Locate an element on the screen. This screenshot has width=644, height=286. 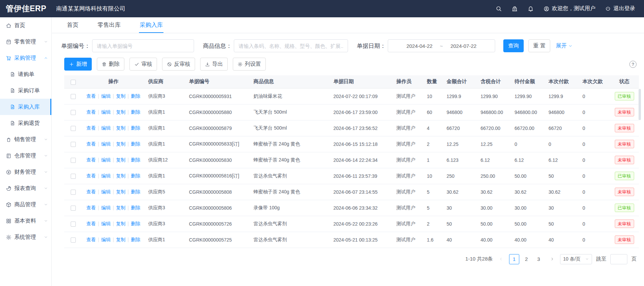
tab-retail-outbound: 零售出库 is located at coordinates (109, 25).